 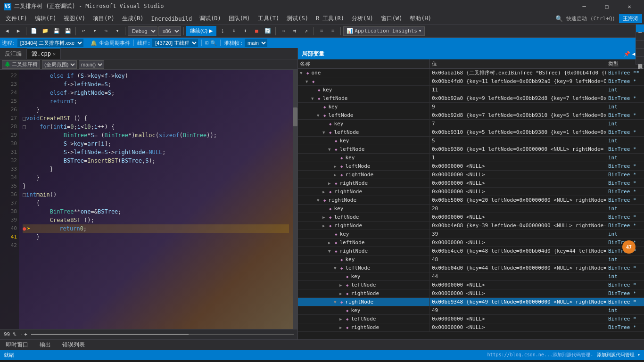 What do you see at coordinates (640, 37) in the screenshot?
I see `sidebar-item-test: 测试` at bounding box center [640, 37].